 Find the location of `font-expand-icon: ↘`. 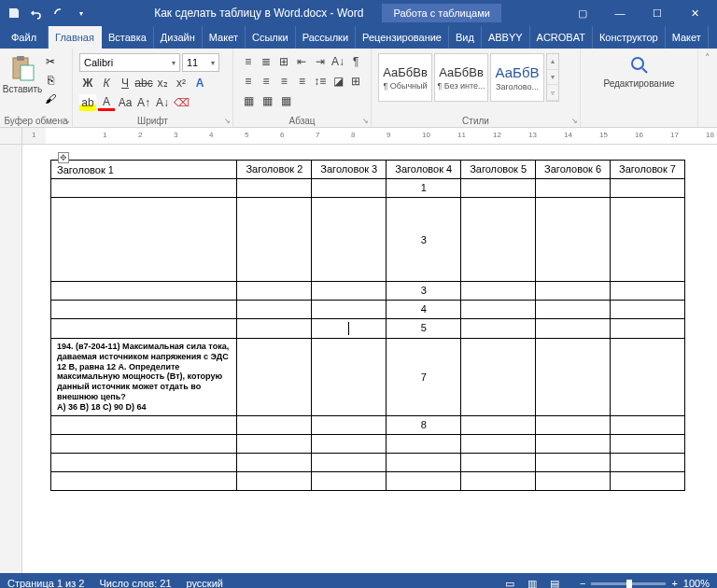

font-expand-icon: ↘ is located at coordinates (228, 121).